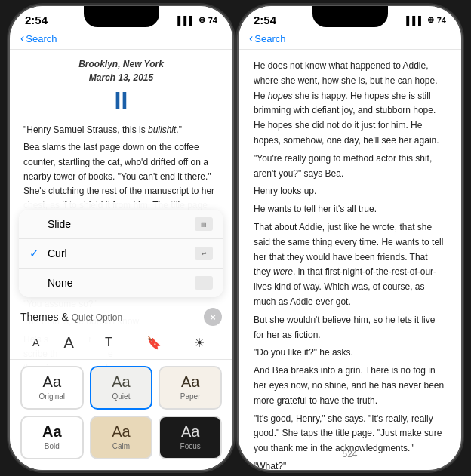  I want to click on back-chevron-icon: ‹, so click(23, 38).